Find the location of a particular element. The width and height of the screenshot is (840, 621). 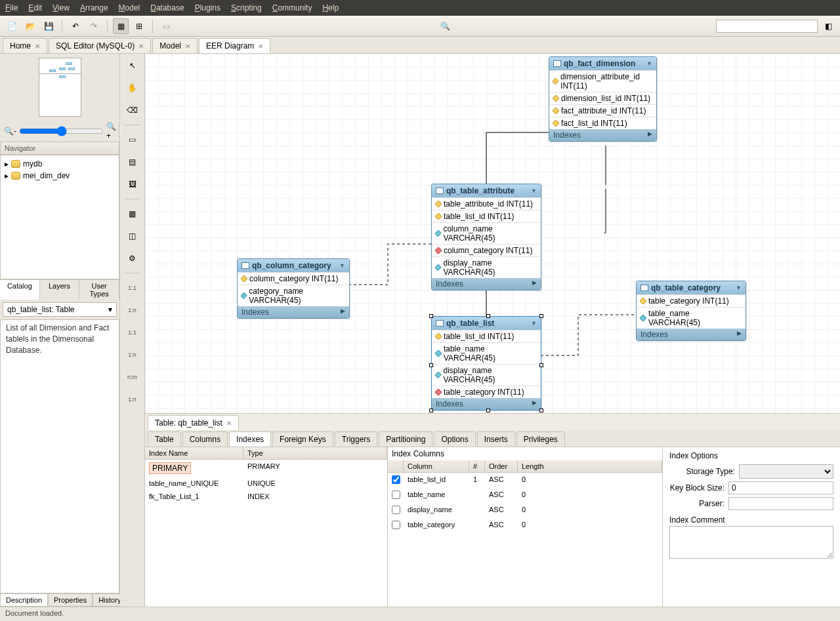

routine-tool-icon: ⚙ is located at coordinates (133, 258).